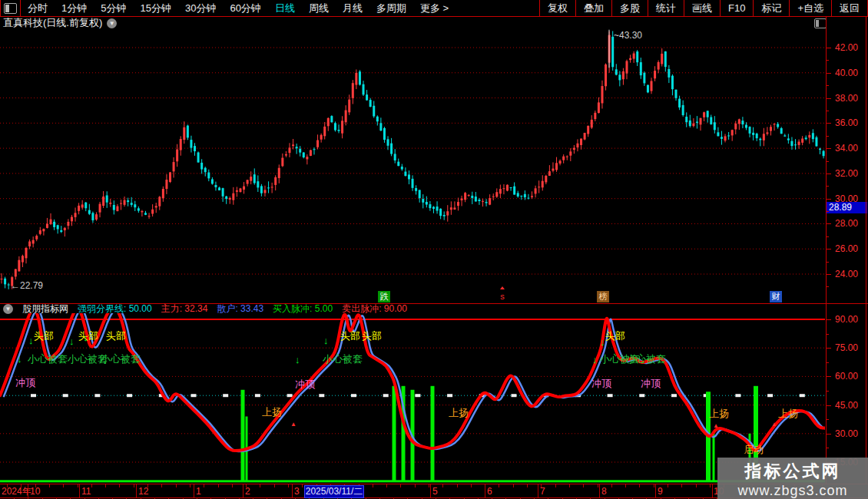  What do you see at coordinates (297, 491) in the screenshot?
I see `date-label-3: 3` at bounding box center [297, 491].